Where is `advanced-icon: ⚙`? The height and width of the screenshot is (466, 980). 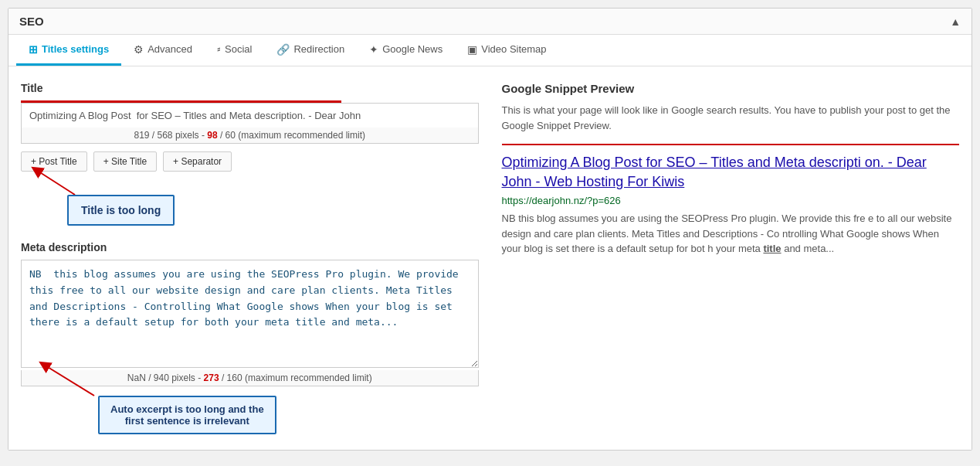
advanced-icon: ⚙ is located at coordinates (139, 49).